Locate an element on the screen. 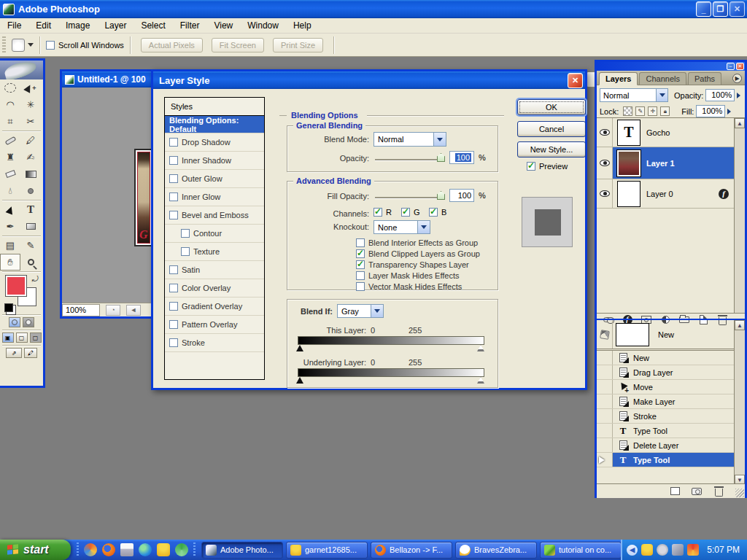 The image size is (747, 560). eraser-tool-icon is located at coordinates (10, 174).